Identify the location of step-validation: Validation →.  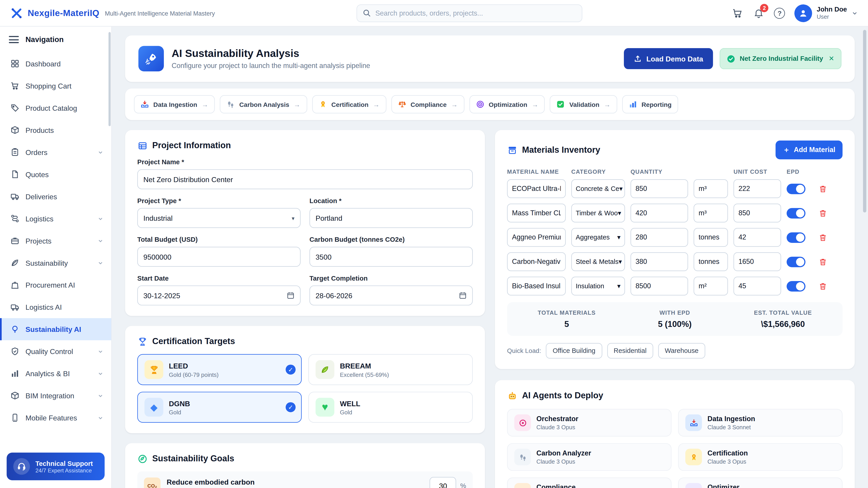
(584, 104).